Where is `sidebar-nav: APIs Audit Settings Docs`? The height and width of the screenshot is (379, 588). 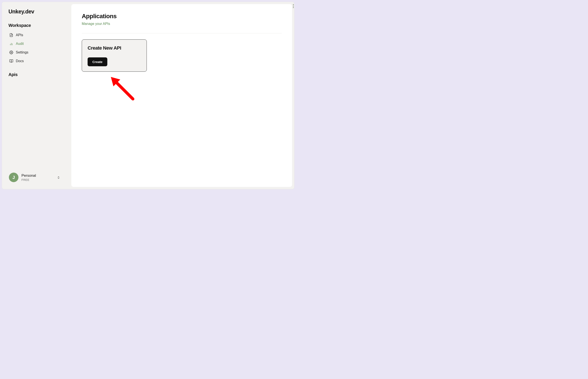
sidebar-nav: APIs Audit Settings Docs is located at coordinates (37, 48).